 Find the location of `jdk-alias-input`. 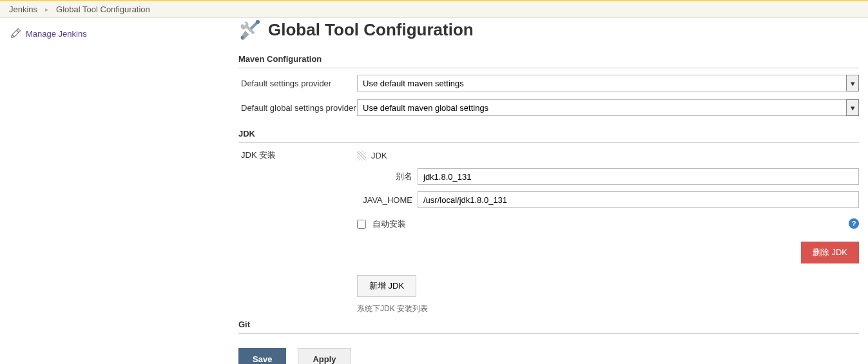

jdk-alias-input is located at coordinates (638, 177).